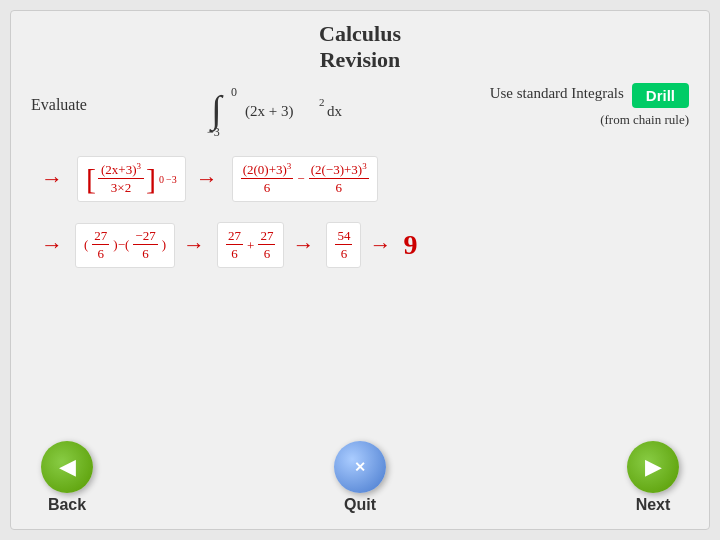  I want to click on quit-label: Quit, so click(360, 505).